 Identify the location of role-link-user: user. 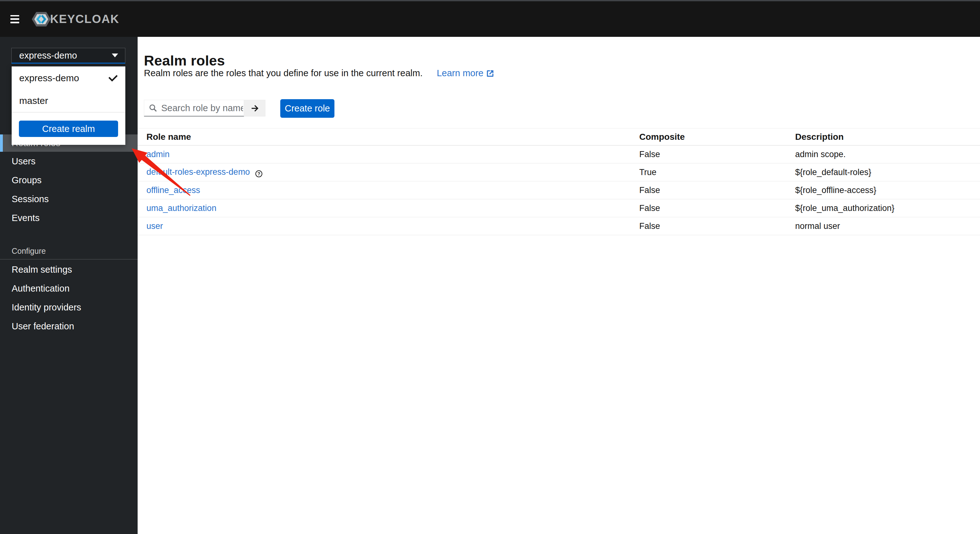
(155, 226).